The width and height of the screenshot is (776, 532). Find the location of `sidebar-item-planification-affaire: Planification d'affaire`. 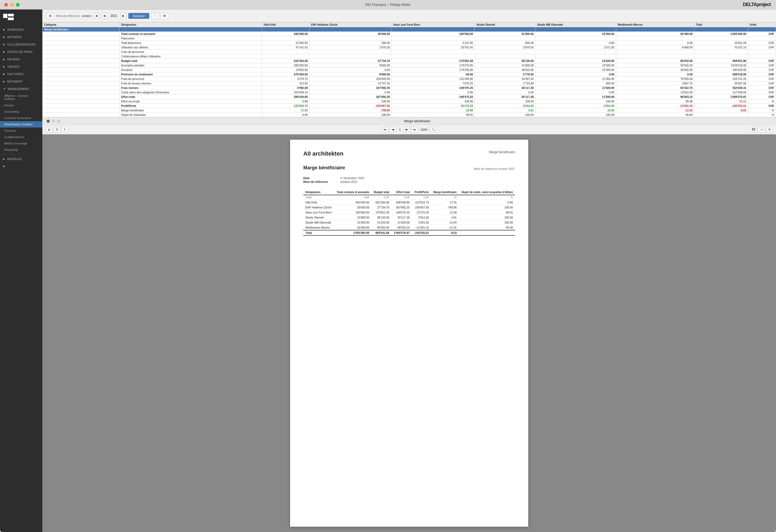

sidebar-item-planification-affaire: Planification d'affaire is located at coordinates (21, 124).